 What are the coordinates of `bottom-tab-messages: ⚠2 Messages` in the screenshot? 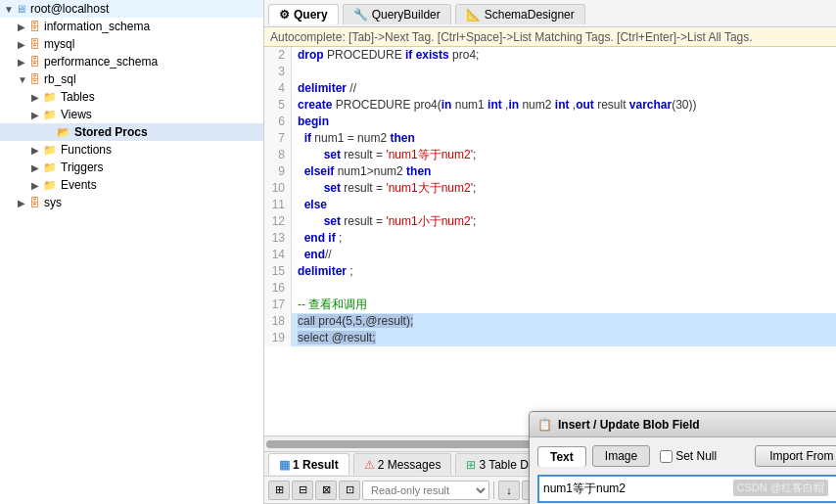 It's located at (403, 464).